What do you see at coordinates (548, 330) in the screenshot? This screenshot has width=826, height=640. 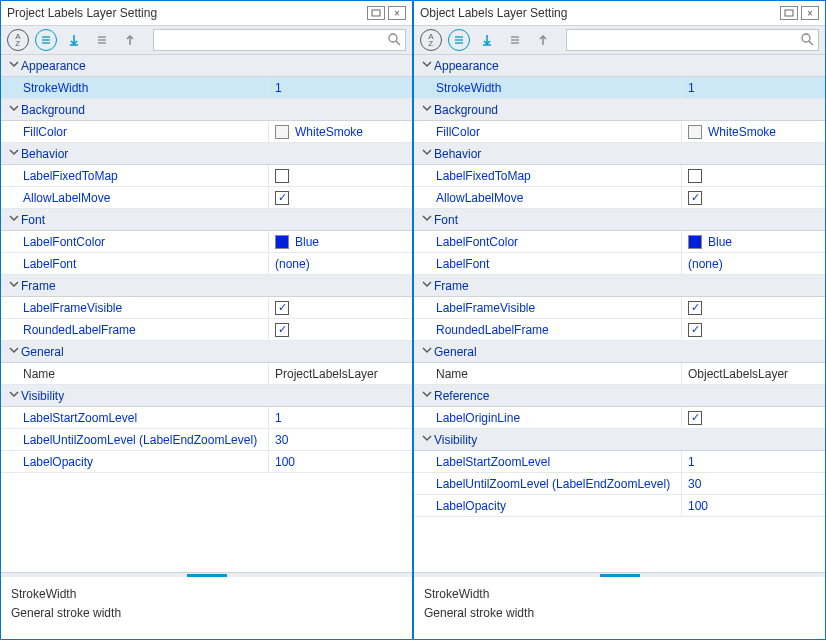 I see `property-name: RoundedLabelFrame` at bounding box center [548, 330].